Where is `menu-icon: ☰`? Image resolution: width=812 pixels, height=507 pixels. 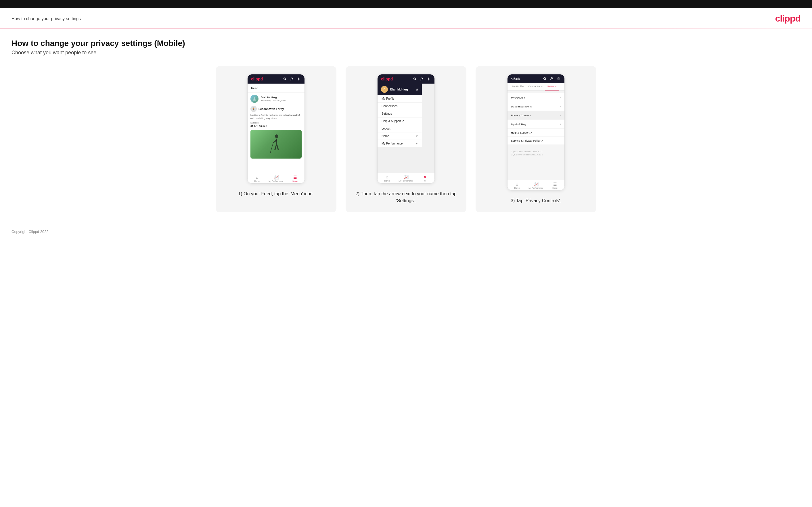 menu-icon: ☰ is located at coordinates (295, 177).